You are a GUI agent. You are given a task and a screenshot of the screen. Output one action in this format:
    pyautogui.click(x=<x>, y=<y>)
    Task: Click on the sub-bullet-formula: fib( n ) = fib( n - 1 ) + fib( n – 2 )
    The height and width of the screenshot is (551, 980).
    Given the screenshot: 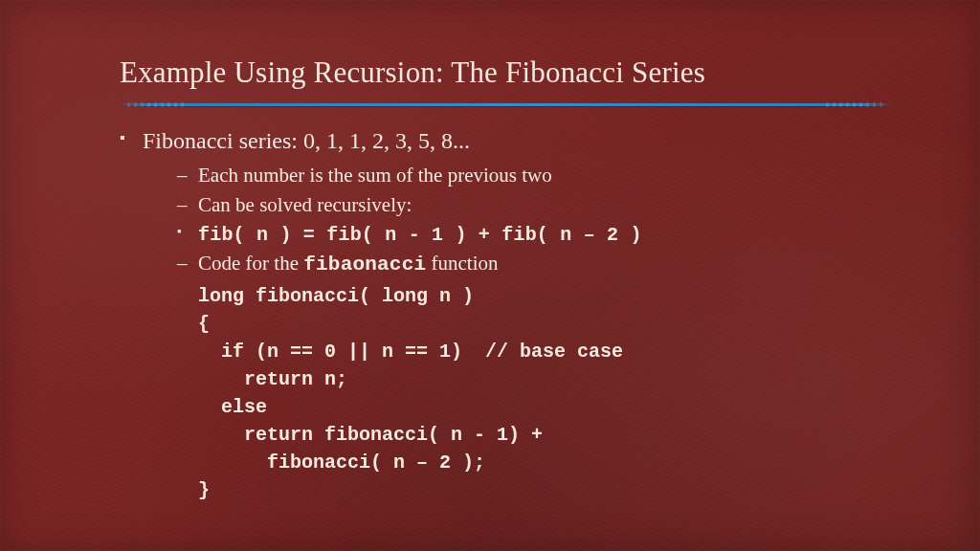 What is the action you would take?
    pyautogui.click(x=544, y=233)
    